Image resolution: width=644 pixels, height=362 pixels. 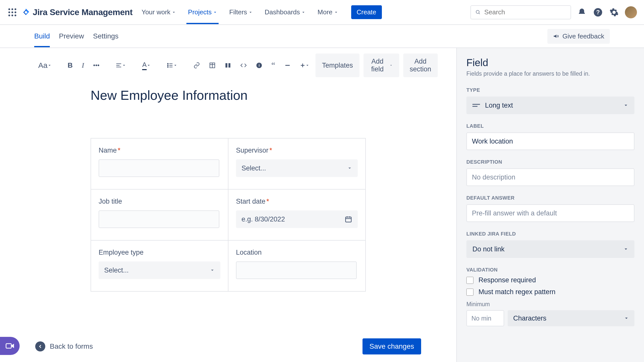 What do you see at coordinates (297, 219) in the screenshot?
I see `start-date-input: e.g. 8/30/2022` at bounding box center [297, 219].